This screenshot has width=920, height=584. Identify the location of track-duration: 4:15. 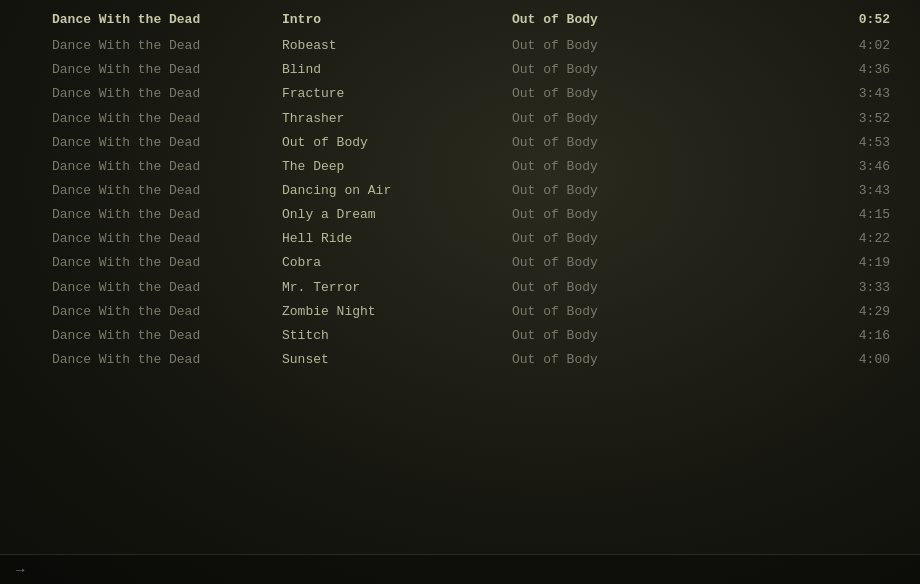
(870, 215).